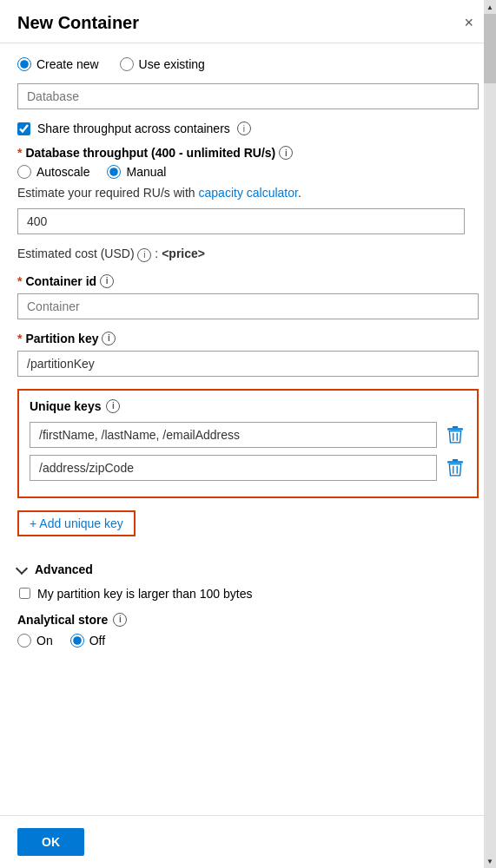 The height and width of the screenshot is (868, 496). What do you see at coordinates (24, 128) in the screenshot?
I see `share-throughput-checkbox` at bounding box center [24, 128].